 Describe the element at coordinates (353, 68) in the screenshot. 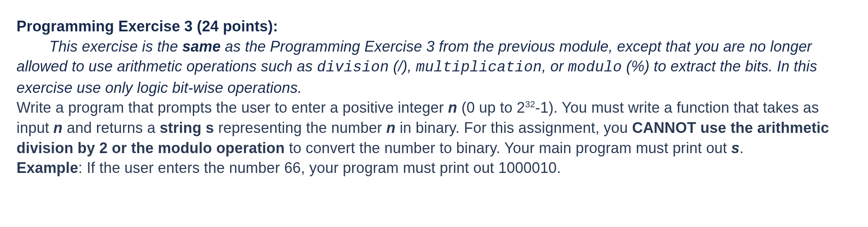

I see `code-division: division` at that location.